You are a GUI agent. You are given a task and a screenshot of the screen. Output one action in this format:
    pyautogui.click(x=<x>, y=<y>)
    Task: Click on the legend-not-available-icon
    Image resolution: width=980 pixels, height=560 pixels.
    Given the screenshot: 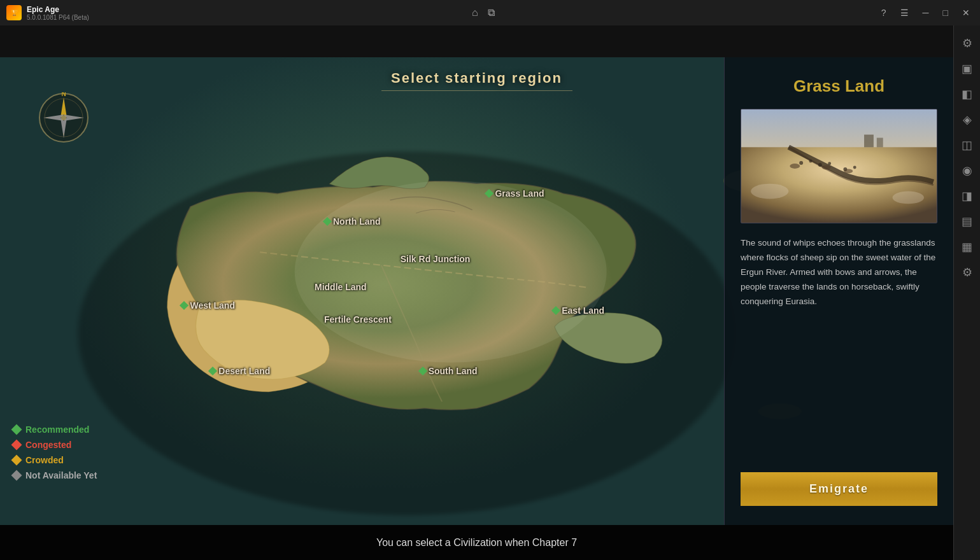 What is the action you would take?
    pyautogui.click(x=17, y=476)
    